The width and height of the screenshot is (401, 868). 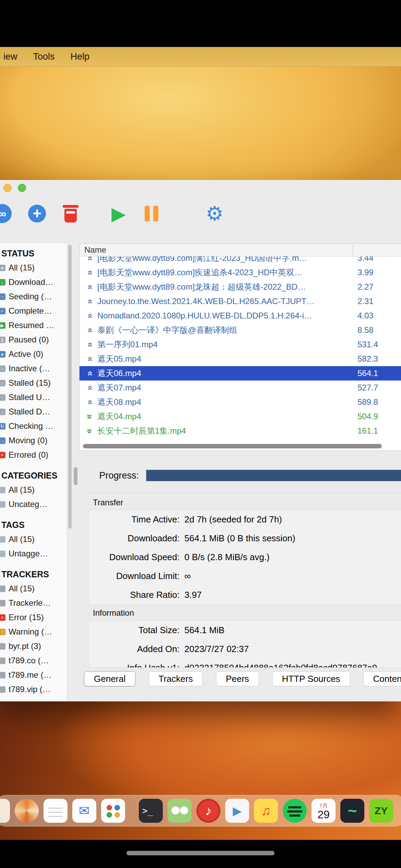 What do you see at coordinates (93, 250) in the screenshot?
I see `name-column-header: Name` at bounding box center [93, 250].